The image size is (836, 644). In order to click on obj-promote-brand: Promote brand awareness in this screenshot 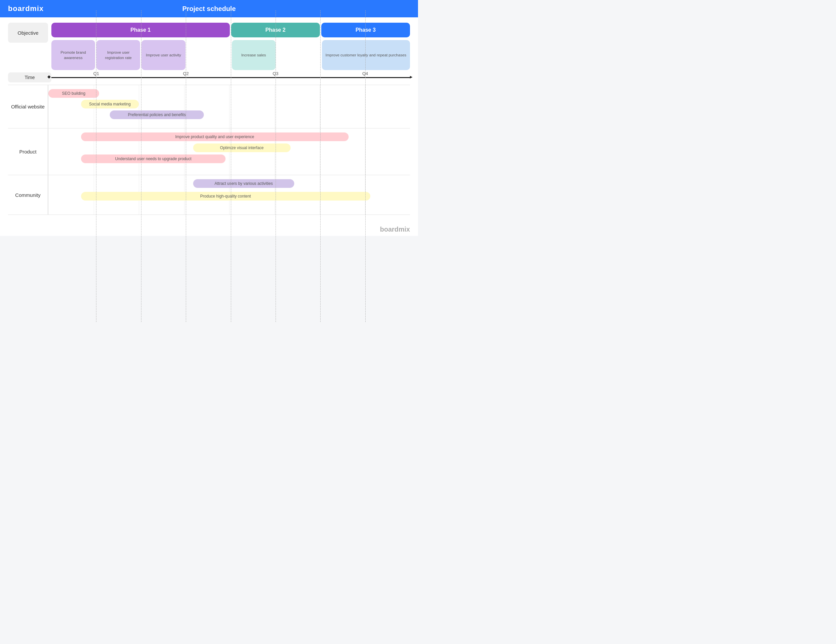, I will do `click(73, 55)`.